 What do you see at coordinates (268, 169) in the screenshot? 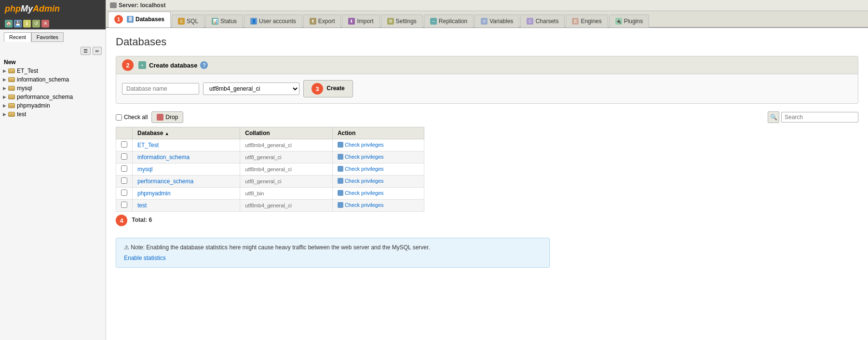
I see `collation-value: utf8mb4_general_ci` at bounding box center [268, 169].